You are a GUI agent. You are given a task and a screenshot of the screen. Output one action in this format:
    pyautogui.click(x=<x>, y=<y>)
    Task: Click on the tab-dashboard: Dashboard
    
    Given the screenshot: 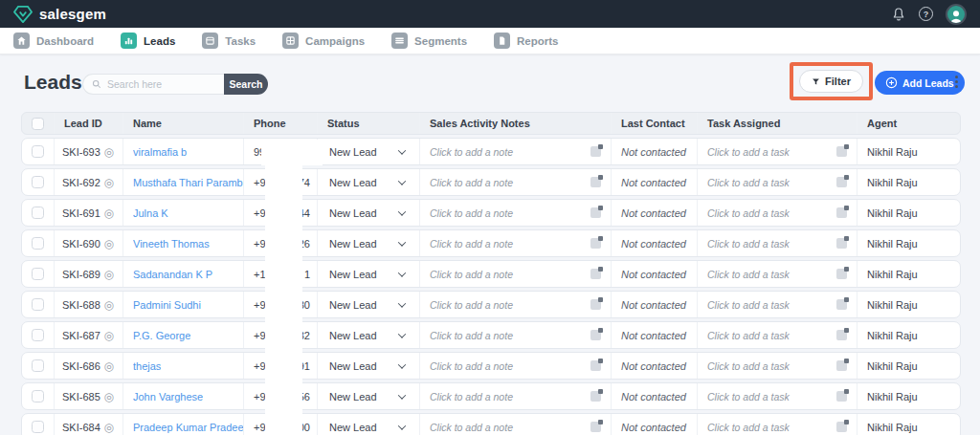 What is the action you would take?
    pyautogui.click(x=54, y=40)
    